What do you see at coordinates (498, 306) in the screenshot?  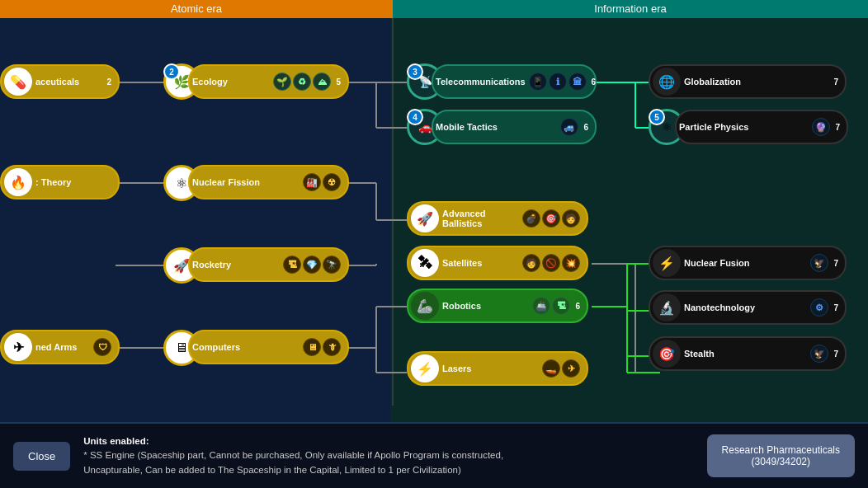 I see `robotics-node: 🦾 Robotics 🚢 🏗 6` at bounding box center [498, 306].